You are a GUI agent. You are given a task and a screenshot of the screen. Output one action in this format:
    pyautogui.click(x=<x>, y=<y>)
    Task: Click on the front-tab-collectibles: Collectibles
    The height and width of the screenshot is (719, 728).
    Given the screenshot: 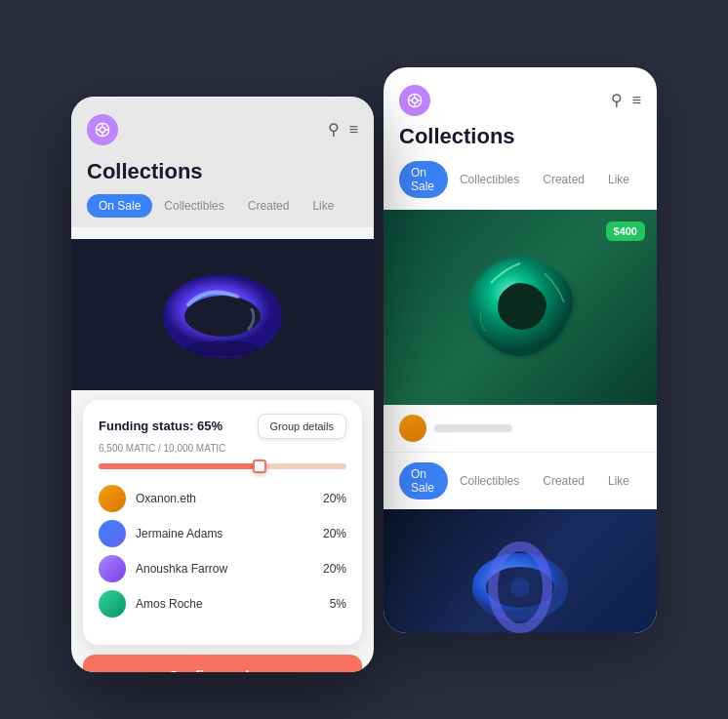 What is the action you would take?
    pyautogui.click(x=193, y=206)
    